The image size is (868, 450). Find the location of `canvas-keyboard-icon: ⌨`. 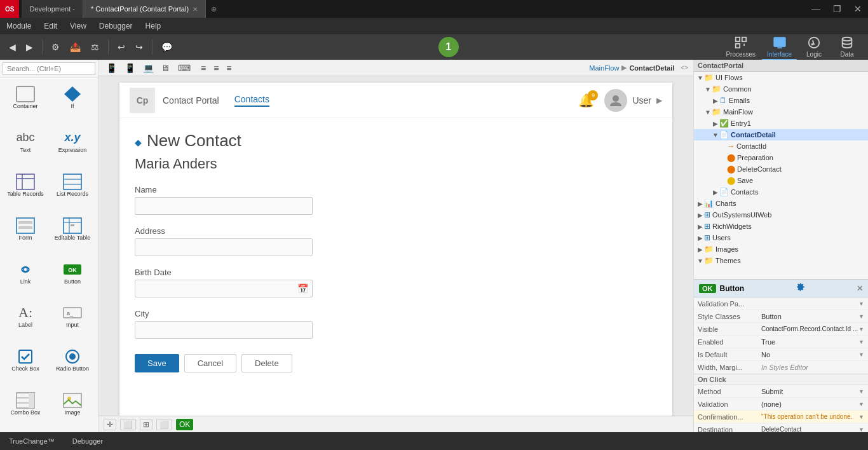

canvas-keyboard-icon: ⌨ is located at coordinates (184, 68).